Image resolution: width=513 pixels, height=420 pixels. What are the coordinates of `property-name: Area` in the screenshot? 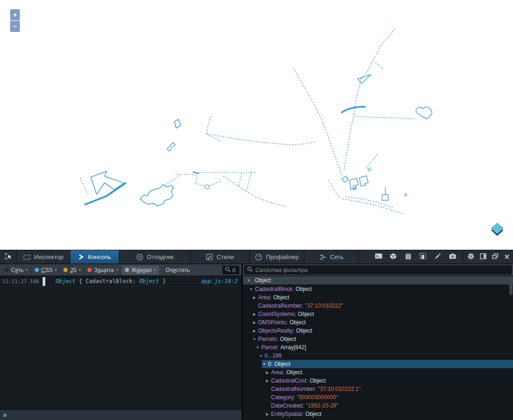 It's located at (277, 372).